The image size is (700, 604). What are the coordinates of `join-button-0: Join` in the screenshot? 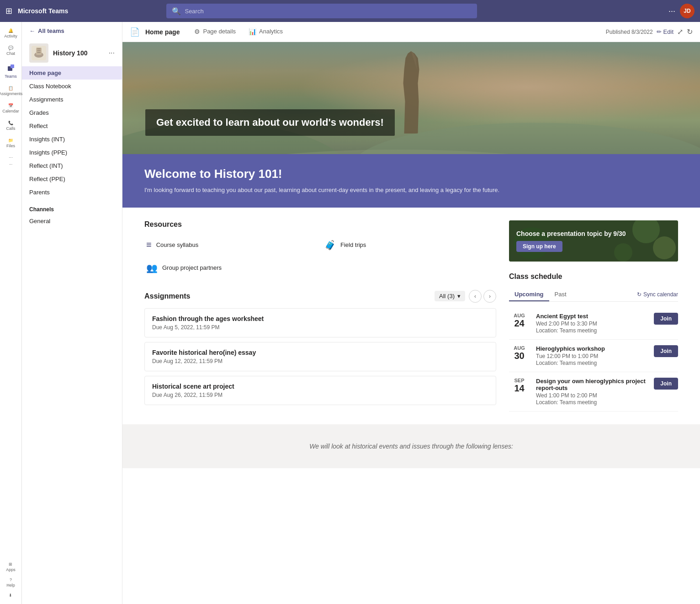 It's located at (666, 319).